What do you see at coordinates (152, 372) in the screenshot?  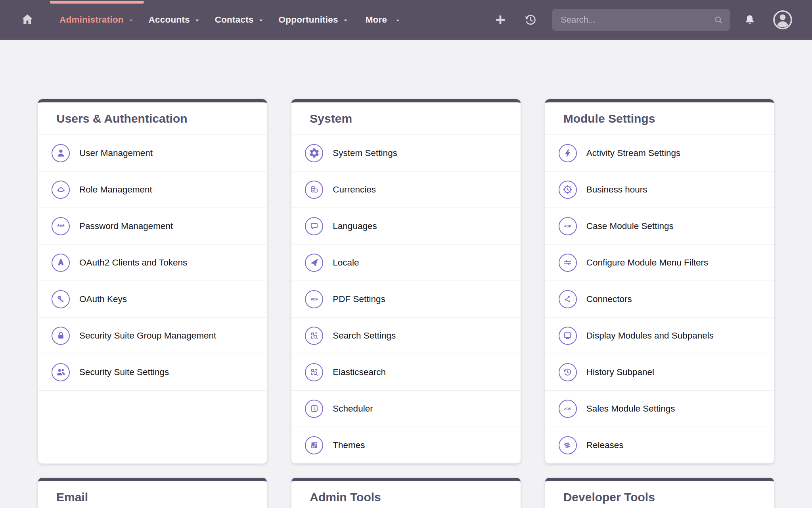 I see `admin-item-security-suite-settings: Security Suite Settings` at bounding box center [152, 372].